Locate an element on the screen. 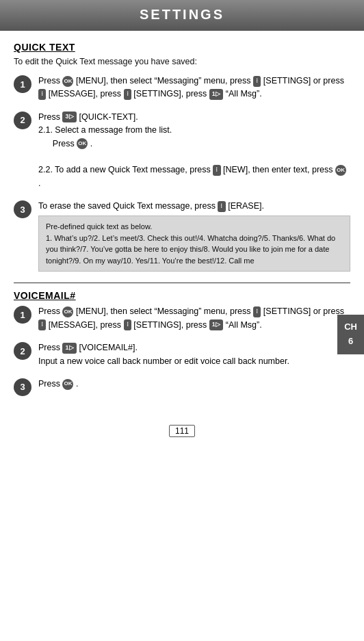 This screenshot has width=364, height=641. message-button-vm1: ⁝ is located at coordinates (42, 325).